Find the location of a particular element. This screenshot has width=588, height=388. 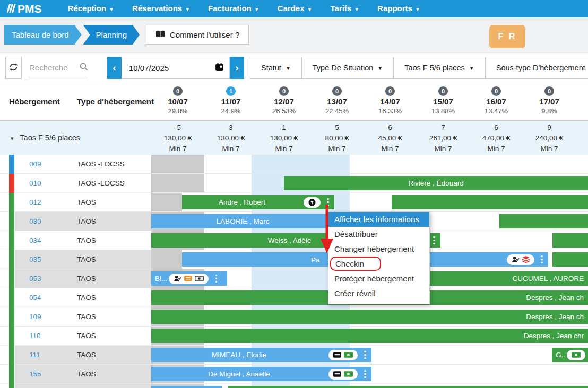

previous-day-button: ‹ is located at coordinates (115, 68).